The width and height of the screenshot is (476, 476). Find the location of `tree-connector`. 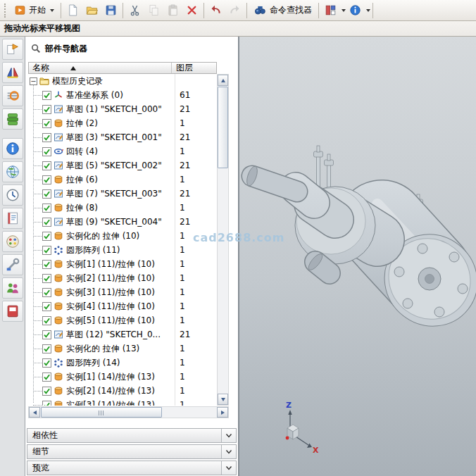

tree-connector is located at coordinates (37, 349).